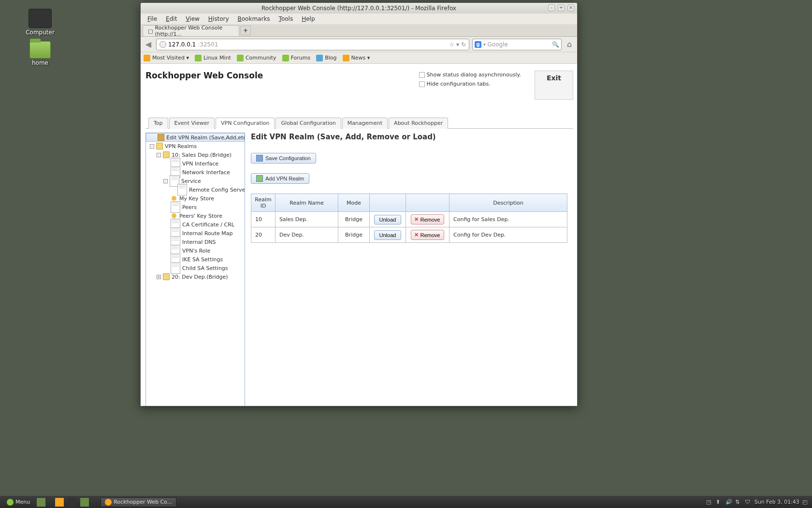 The width and height of the screenshot is (812, 508). I want to click on tree-item: CA Certificate / CRL, so click(195, 224).